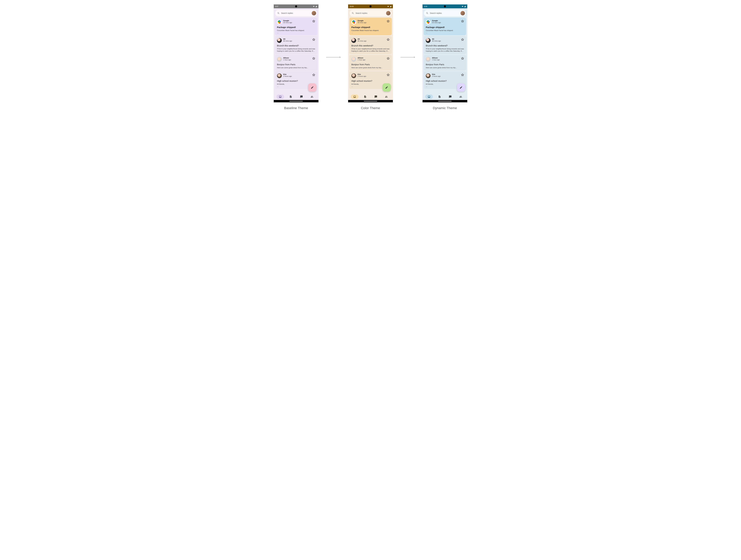  Describe the element at coordinates (279, 13) in the screenshot. I see `search-icon` at that location.